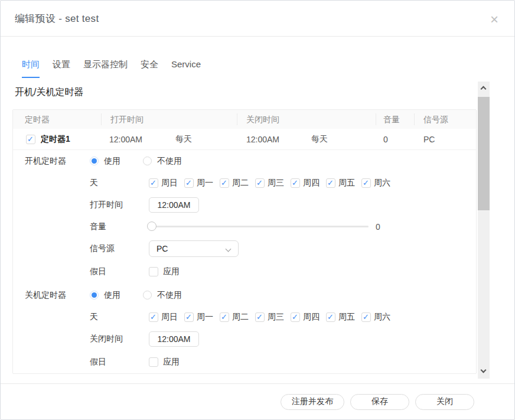 The width and height of the screenshot is (515, 420). What do you see at coordinates (245, 362) in the screenshot?
I see `off-holiday-row: 假日 应用` at bounding box center [245, 362].